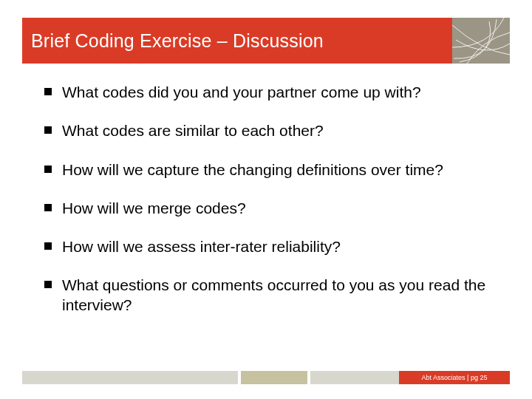 This screenshot has height=399, width=532. What do you see at coordinates (201, 247) in the screenshot?
I see `bullet-text: How will we assess inter-rater reliabili…` at bounding box center [201, 247].